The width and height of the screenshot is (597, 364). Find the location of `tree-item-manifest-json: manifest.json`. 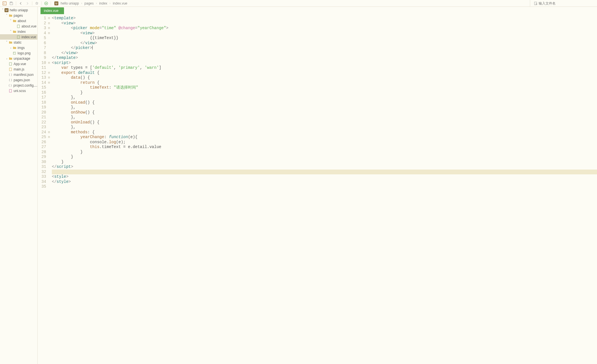

tree-item-manifest-json: manifest.json is located at coordinates (19, 75).